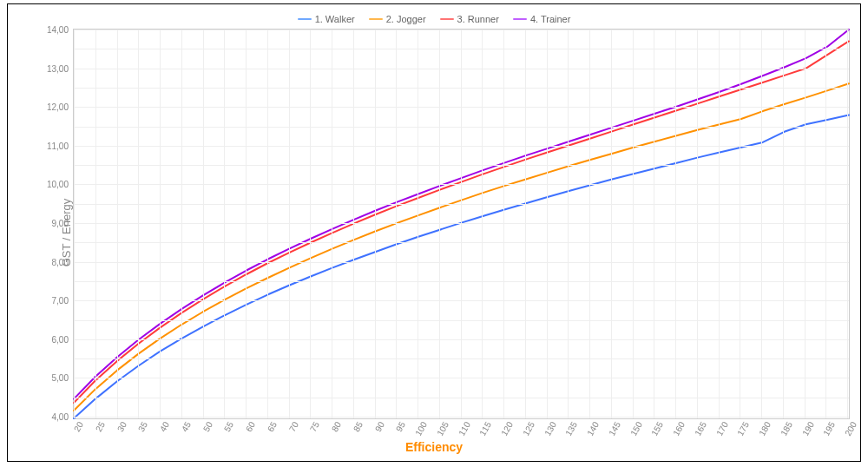 This screenshot has height=467, width=868. What do you see at coordinates (464, 429) in the screenshot?
I see `x-tick: 110` at bounding box center [464, 429].